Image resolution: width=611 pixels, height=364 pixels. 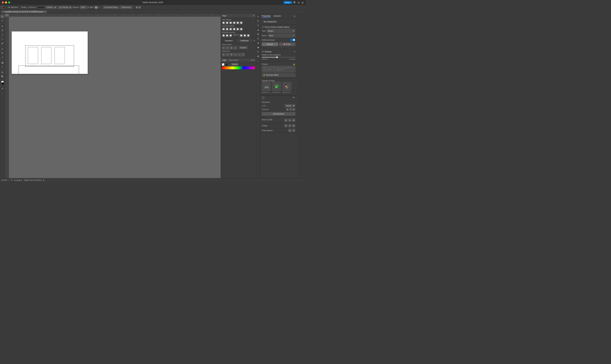 I want to click on libraries-tab: Libraries, so click(x=277, y=16).